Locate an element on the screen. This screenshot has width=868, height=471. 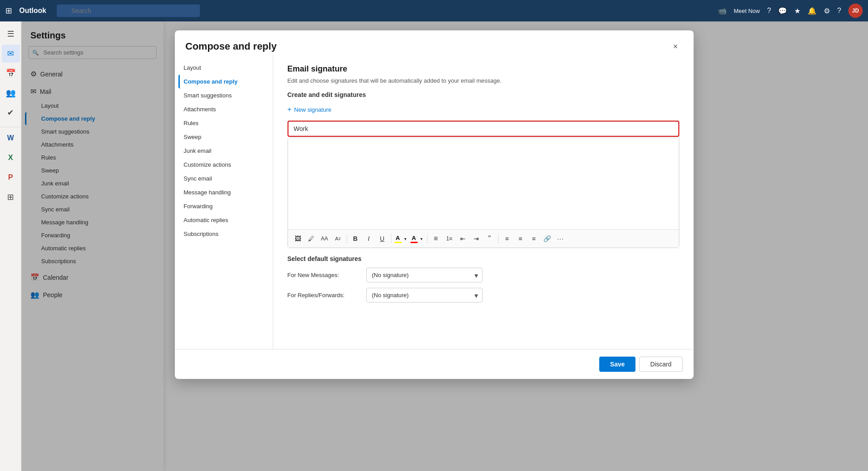
rewards-icon: ★ is located at coordinates (797, 11).